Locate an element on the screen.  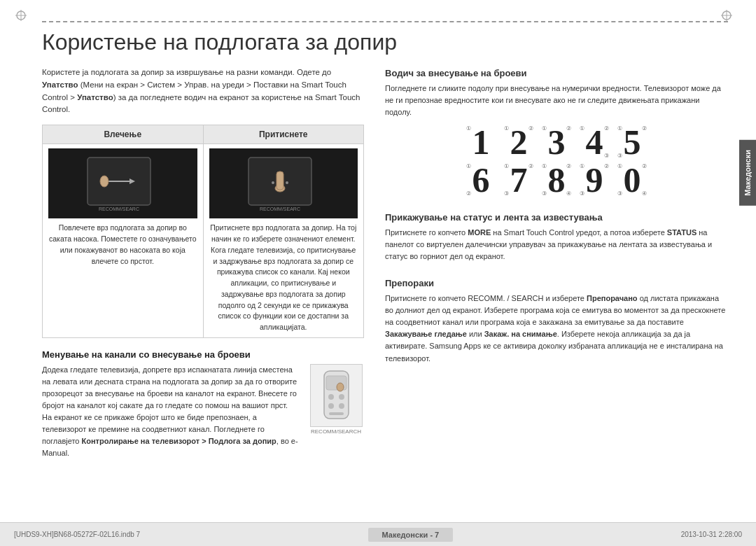
number-guide-text: Погледнете ги сликите подолу при внесува… is located at coordinates (556, 101).